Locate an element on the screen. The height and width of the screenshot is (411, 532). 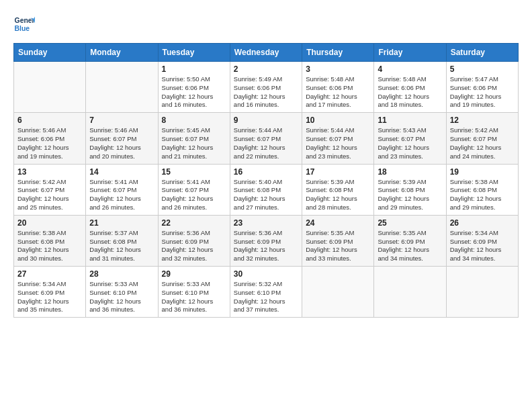
day-info: Sunrise: 5:32 AM Sunset: 6:10 PM Dayligh… is located at coordinates (266, 297).